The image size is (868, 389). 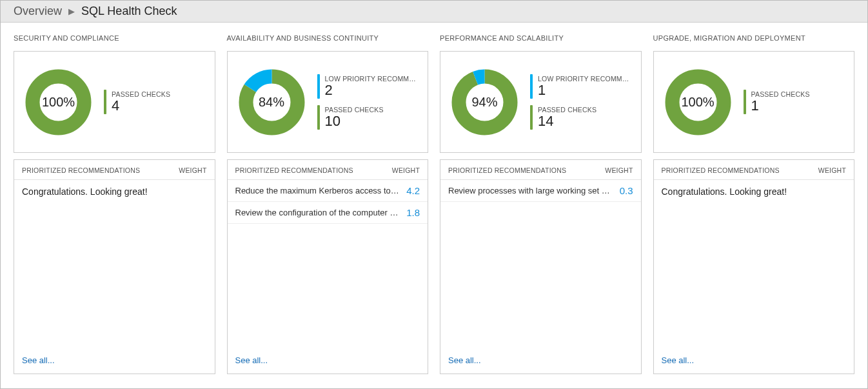 What do you see at coordinates (328, 267) in the screenshot?
I see `recommendations-card: PRIORITIZED RECOMMENDATIONS WEIGHT Reduc…` at bounding box center [328, 267].